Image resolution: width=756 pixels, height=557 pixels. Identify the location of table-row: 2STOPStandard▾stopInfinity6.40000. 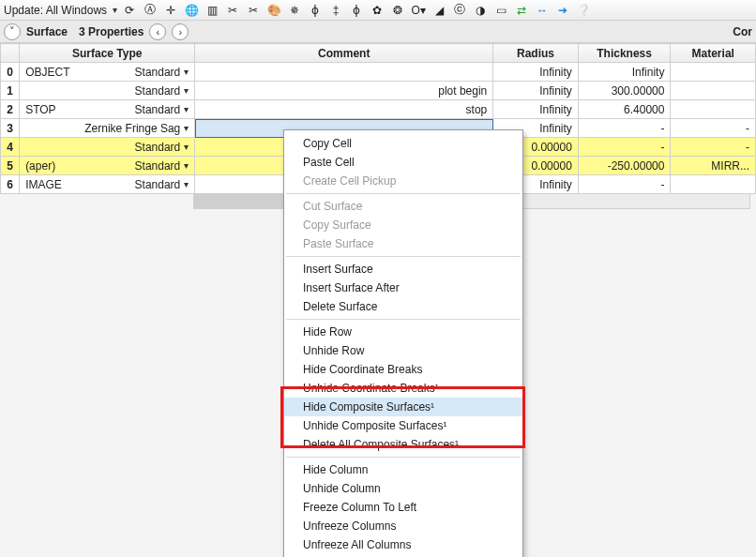
(379, 110).